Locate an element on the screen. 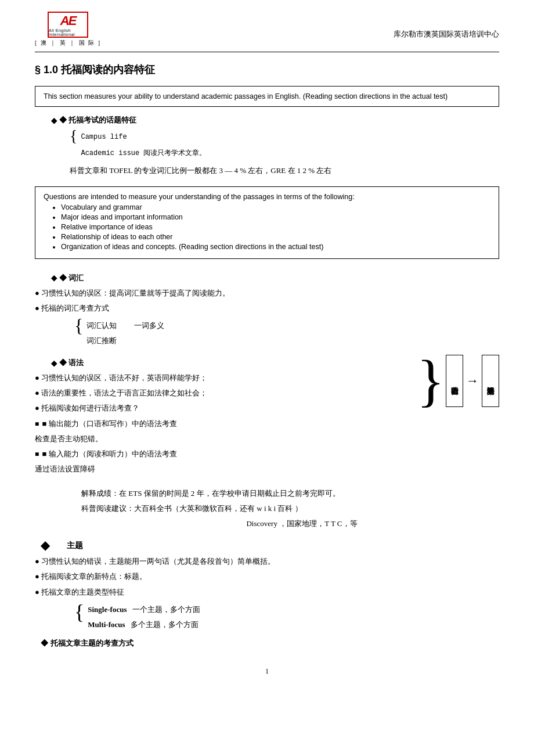 The height and width of the screenshot is (756, 534). vocab-brace-row2: 词汇推断 is located at coordinates (125, 341).